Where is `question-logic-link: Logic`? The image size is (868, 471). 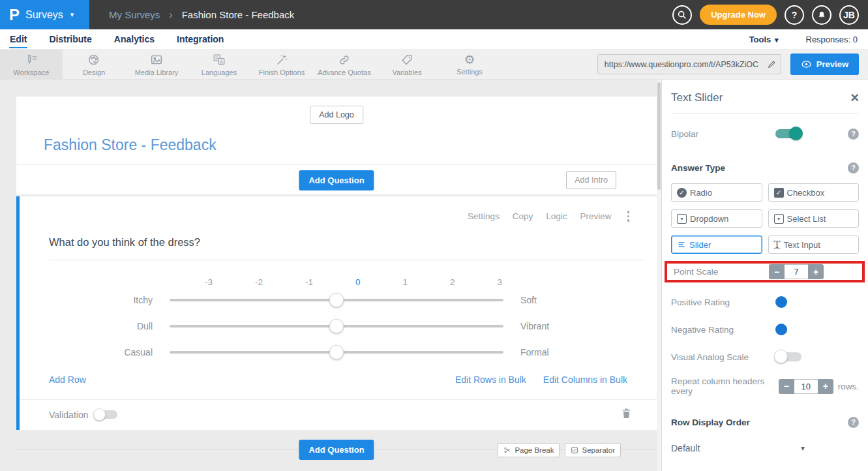 question-logic-link: Logic is located at coordinates (556, 217).